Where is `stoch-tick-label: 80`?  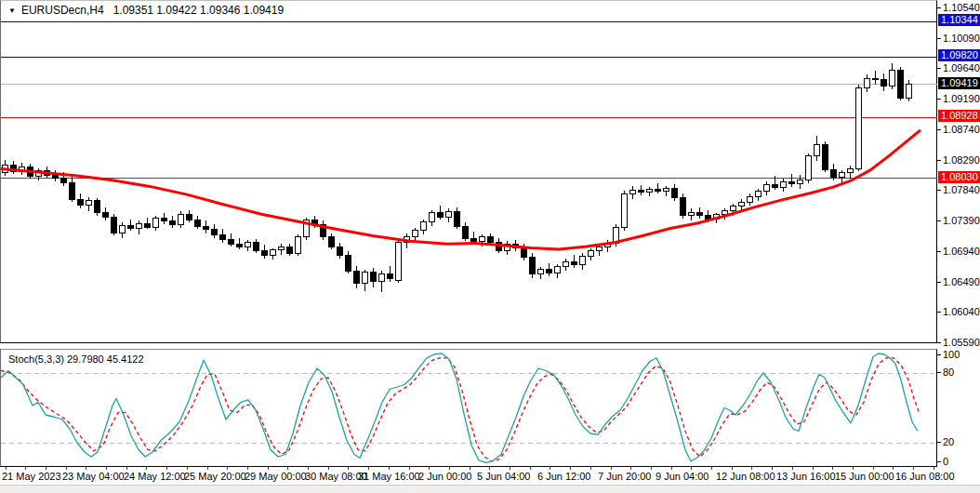
stoch-tick-label: 80 is located at coordinates (948, 372).